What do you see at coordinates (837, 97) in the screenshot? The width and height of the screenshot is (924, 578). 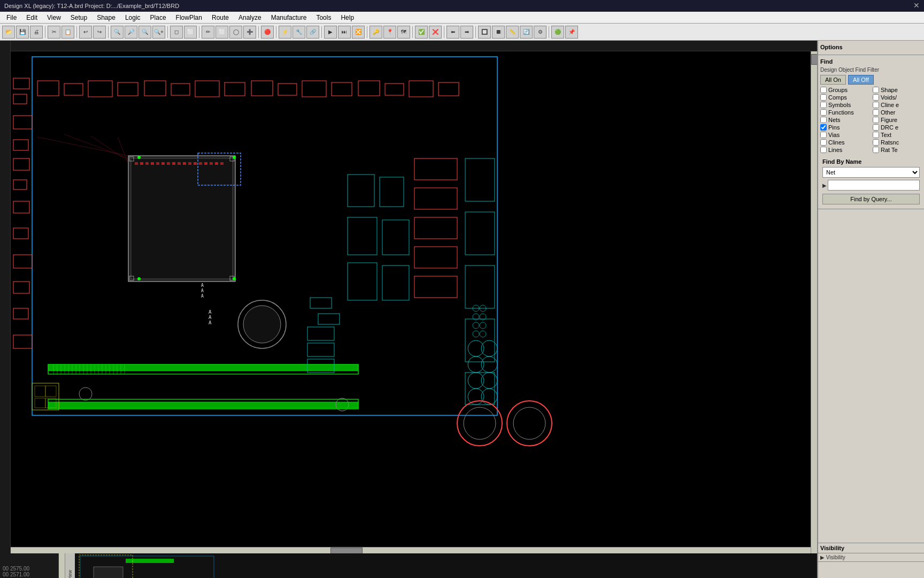 I see `comps-label: Comps` at bounding box center [837, 97].